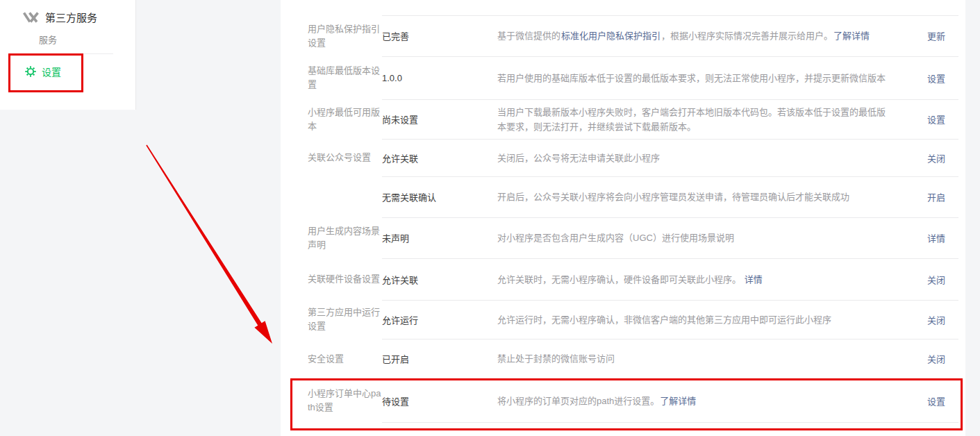 Image resolution: width=980 pixels, height=436 pixels. Describe the element at coordinates (918, 237) in the screenshot. I see `row-action: 详情` at that location.